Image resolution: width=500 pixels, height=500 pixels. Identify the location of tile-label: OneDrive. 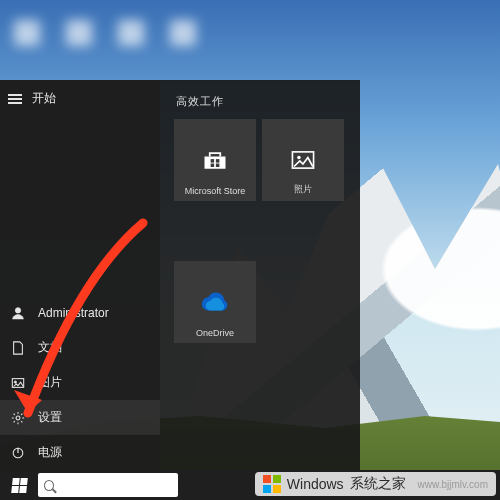
(215, 333).